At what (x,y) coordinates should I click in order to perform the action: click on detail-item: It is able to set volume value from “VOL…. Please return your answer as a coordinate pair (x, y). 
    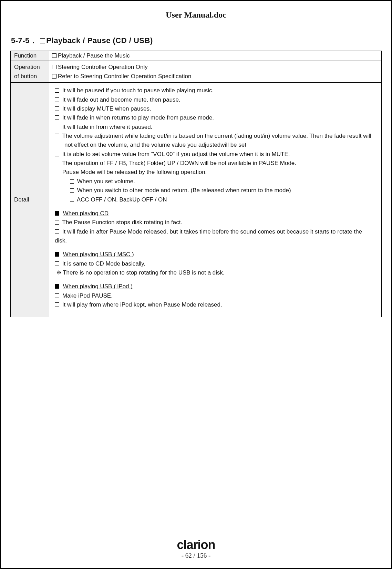
    Looking at the image, I should click on (176, 154).